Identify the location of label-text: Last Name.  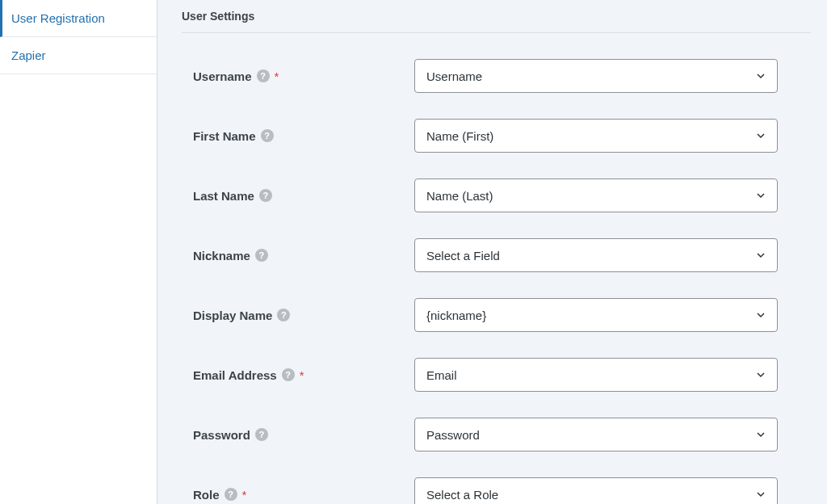
(224, 195).